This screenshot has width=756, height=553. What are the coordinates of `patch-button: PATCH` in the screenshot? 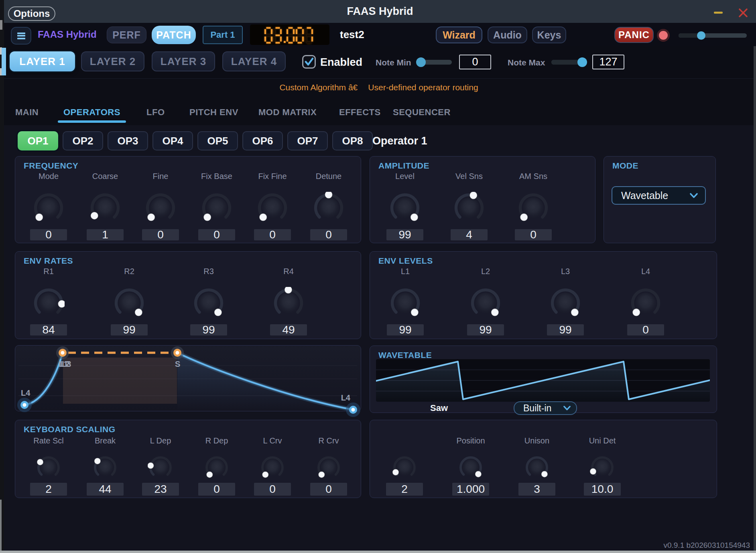 It's located at (174, 35).